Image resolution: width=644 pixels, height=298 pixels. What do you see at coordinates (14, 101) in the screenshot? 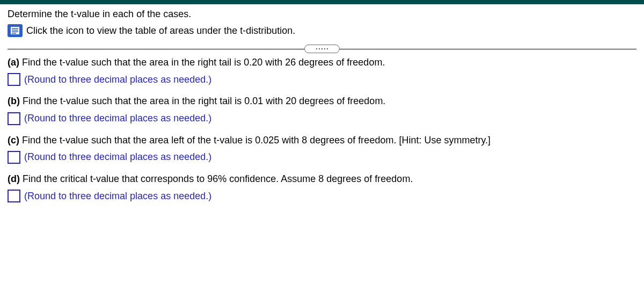
I see `question-b-label: (b)` at bounding box center [14, 101].